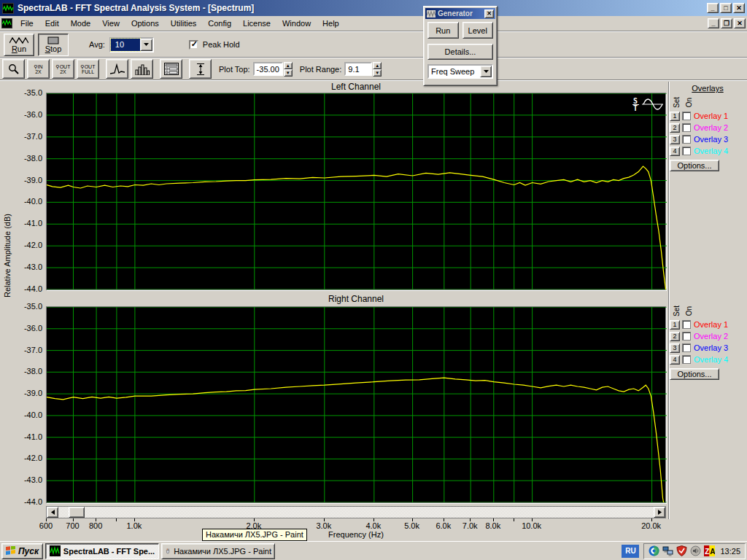 Image resolution: width=747 pixels, height=560 pixels. What do you see at coordinates (739, 8) in the screenshot?
I see `close-button: ✕` at bounding box center [739, 8].